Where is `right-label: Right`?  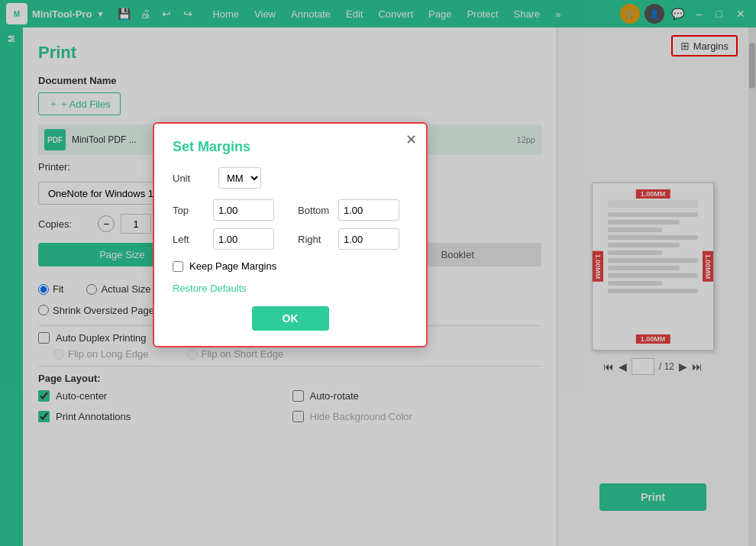 right-label: Right is located at coordinates (315, 240).